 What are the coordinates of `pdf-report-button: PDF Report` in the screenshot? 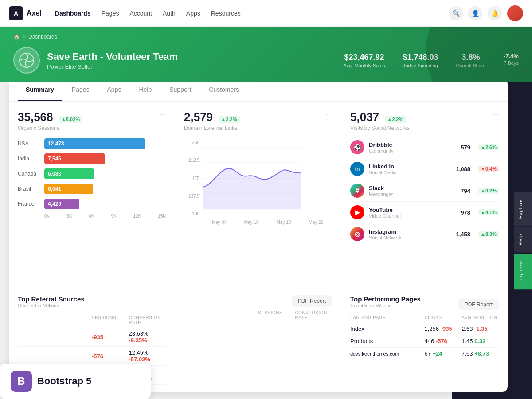 It's located at (312, 301).